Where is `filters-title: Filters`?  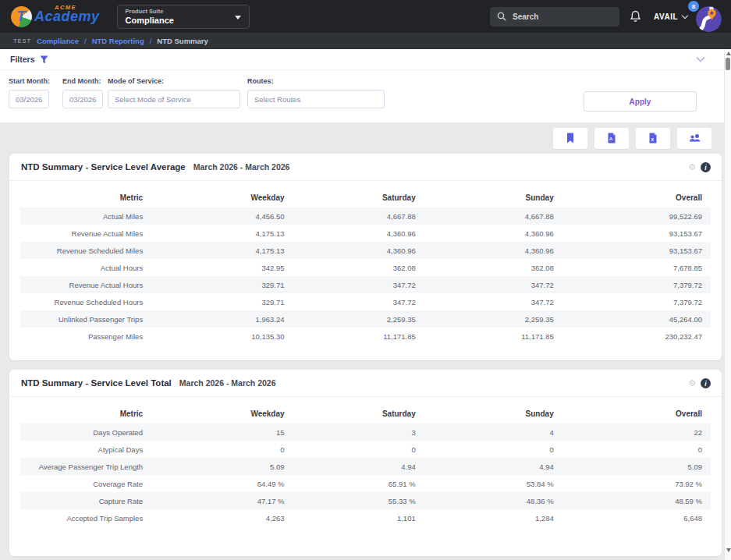
filters-title: Filters is located at coordinates (23, 59).